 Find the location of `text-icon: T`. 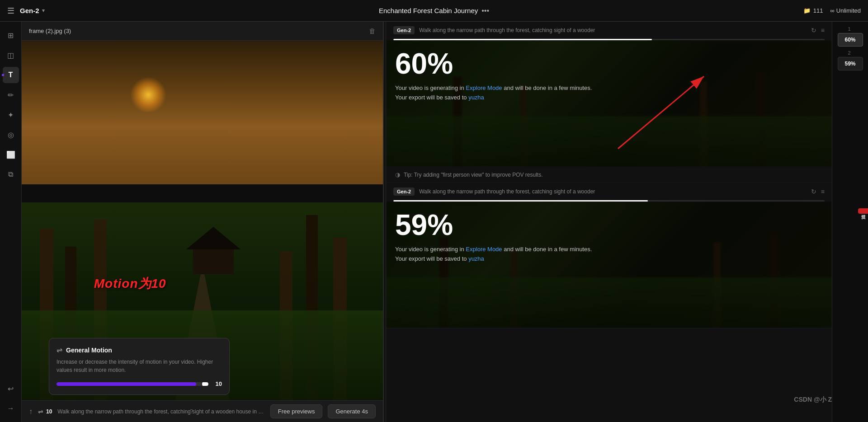

text-icon: T is located at coordinates (11, 75).